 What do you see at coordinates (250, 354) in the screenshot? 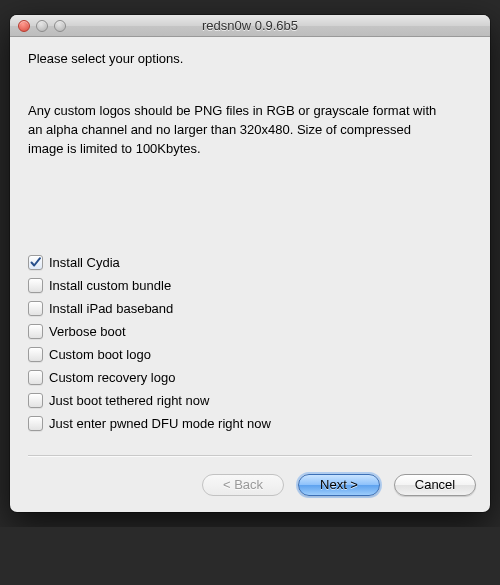
I see `option-custom-boot-logo: Custom boot logo` at bounding box center [250, 354].